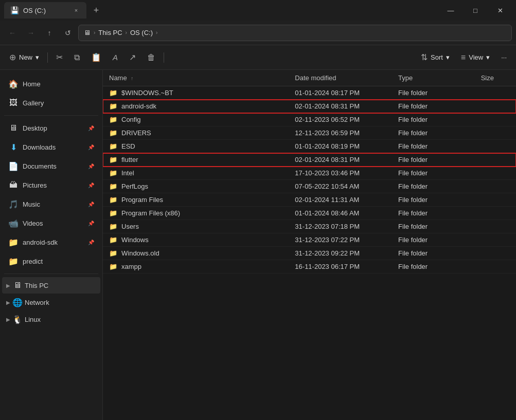 The width and height of the screenshot is (516, 420). I want to click on desktop-pin-icon: 📌, so click(91, 129).